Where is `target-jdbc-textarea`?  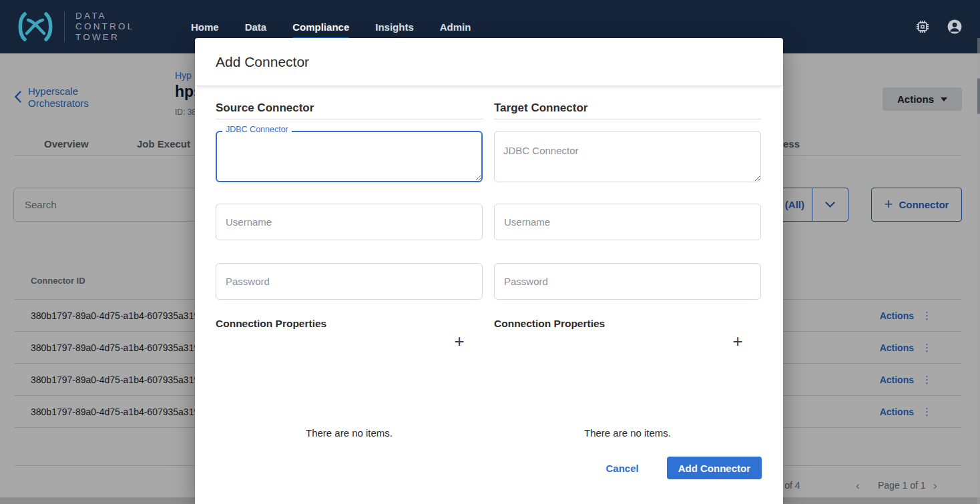 target-jdbc-textarea is located at coordinates (628, 156).